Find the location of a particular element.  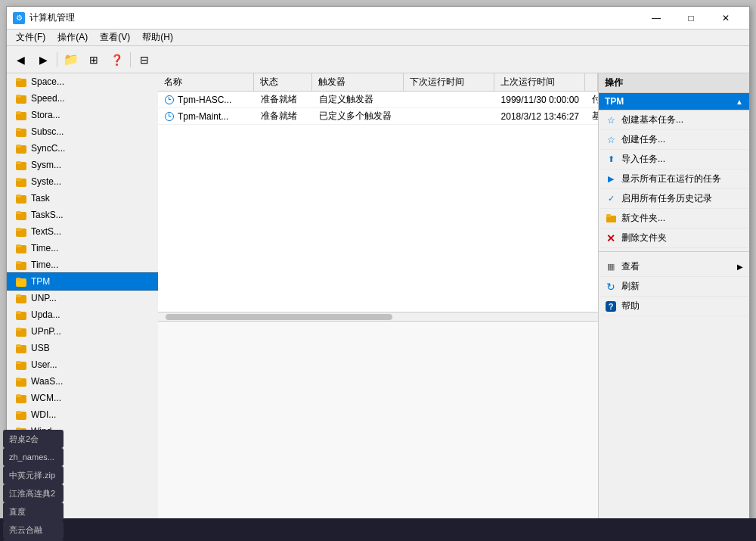

sidebar-item-6: Syste... is located at coordinates (82, 182).